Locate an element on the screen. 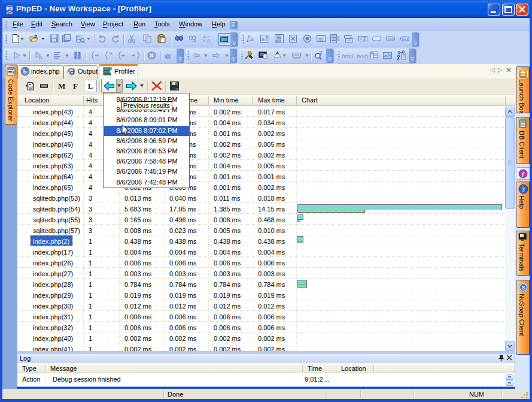 The height and width of the screenshot is (402, 532). svg-text: Res is located at coordinates (406, 39).